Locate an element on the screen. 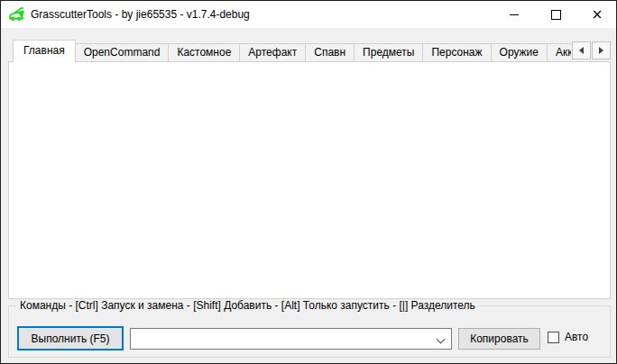  minimize-button is located at coordinates (514, 14).